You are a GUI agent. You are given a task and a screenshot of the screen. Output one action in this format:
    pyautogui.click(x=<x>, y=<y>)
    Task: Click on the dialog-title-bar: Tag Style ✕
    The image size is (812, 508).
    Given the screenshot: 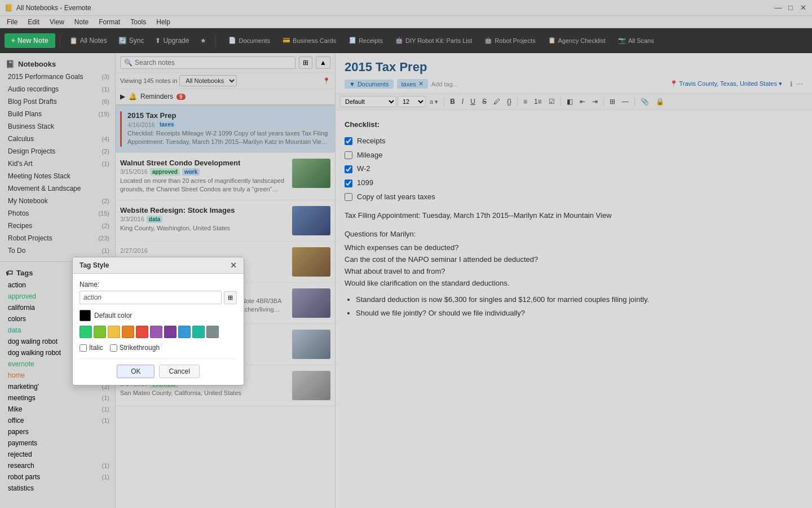 What is the action you would take?
    pyautogui.click(x=158, y=265)
    